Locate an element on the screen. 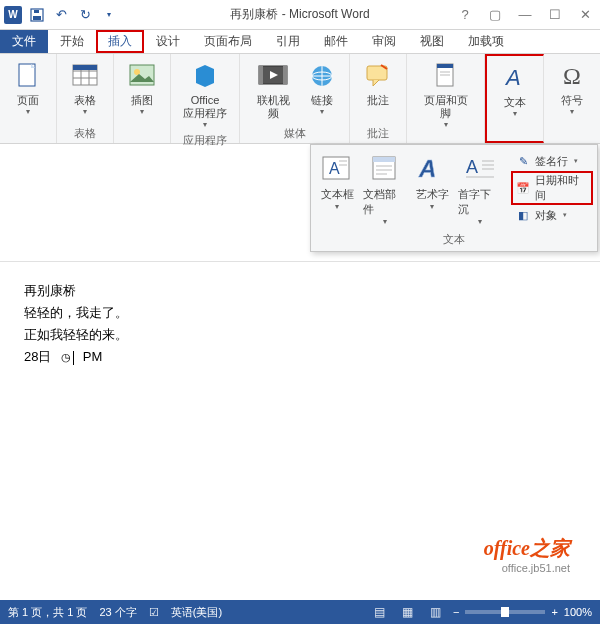 The height and width of the screenshot is (624, 600). tab-review: 审阅 is located at coordinates (384, 42).